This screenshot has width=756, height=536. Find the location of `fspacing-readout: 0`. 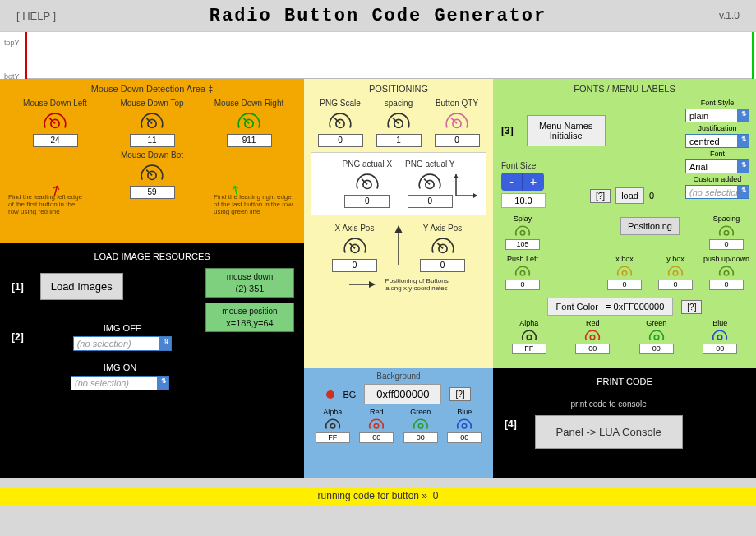

fspacing-readout: 0 is located at coordinates (726, 245).